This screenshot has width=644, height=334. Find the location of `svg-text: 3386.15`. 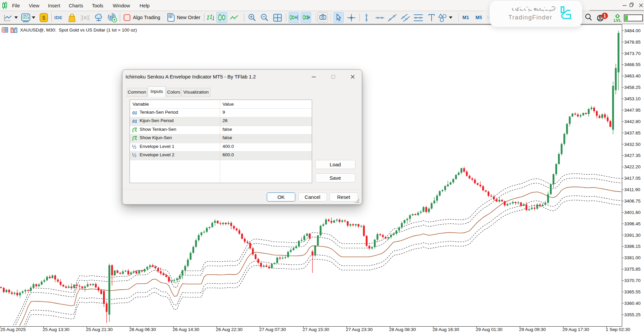

svg-text: 3386.15 is located at coordinates (632, 246).